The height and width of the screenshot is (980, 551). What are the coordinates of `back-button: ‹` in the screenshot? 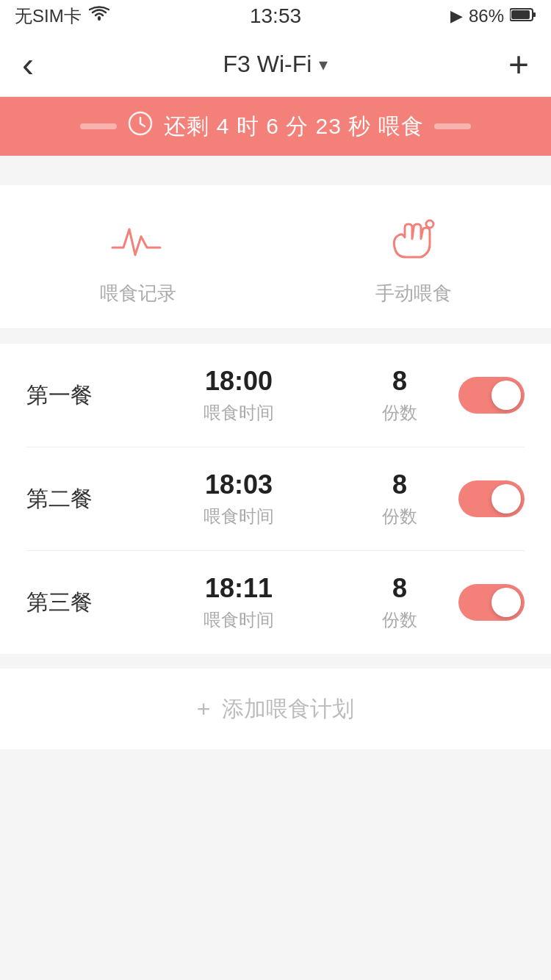 It's located at (44, 65).